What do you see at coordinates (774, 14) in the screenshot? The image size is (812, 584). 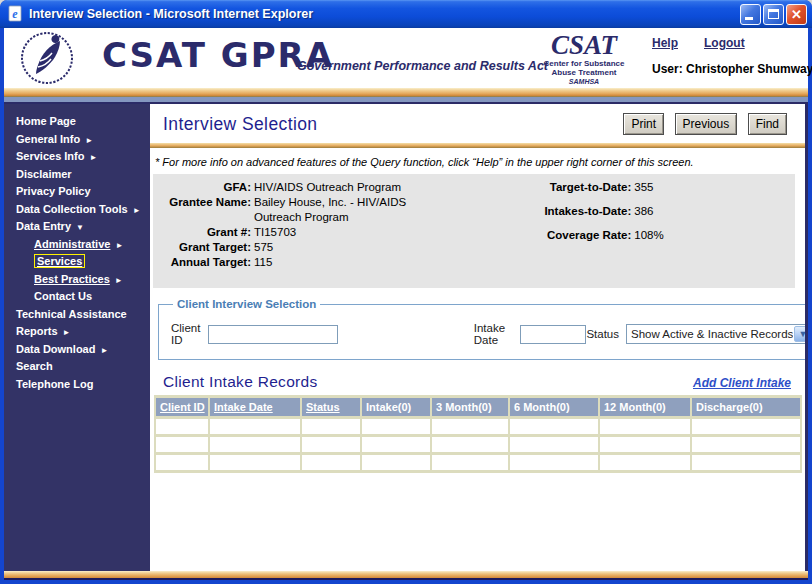 I see `maximize-button` at bounding box center [774, 14].